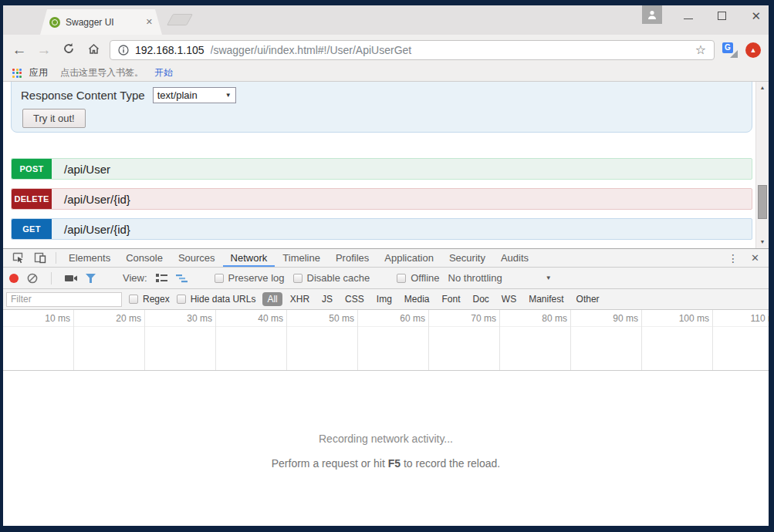 The height and width of the screenshot is (532, 774). Describe the element at coordinates (515, 258) in the screenshot. I see `devtools-tab: Audits` at that location.